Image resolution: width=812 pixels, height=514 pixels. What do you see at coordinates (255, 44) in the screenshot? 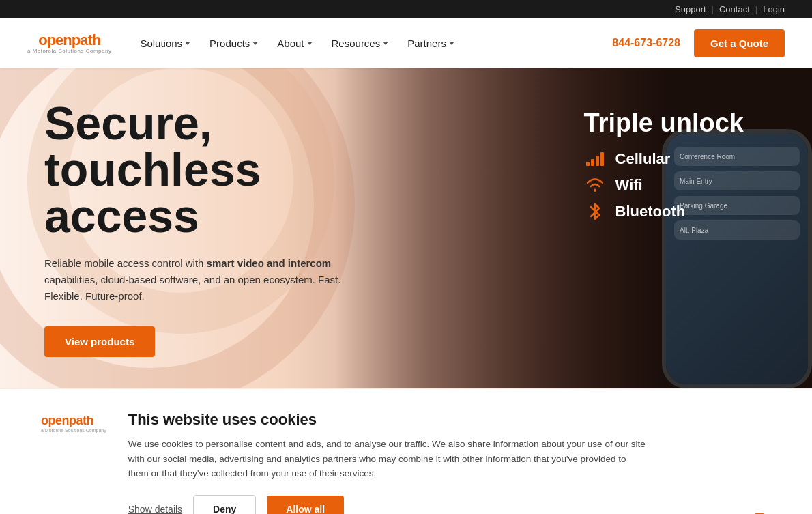
I see `products-chevron-icon` at bounding box center [255, 44].